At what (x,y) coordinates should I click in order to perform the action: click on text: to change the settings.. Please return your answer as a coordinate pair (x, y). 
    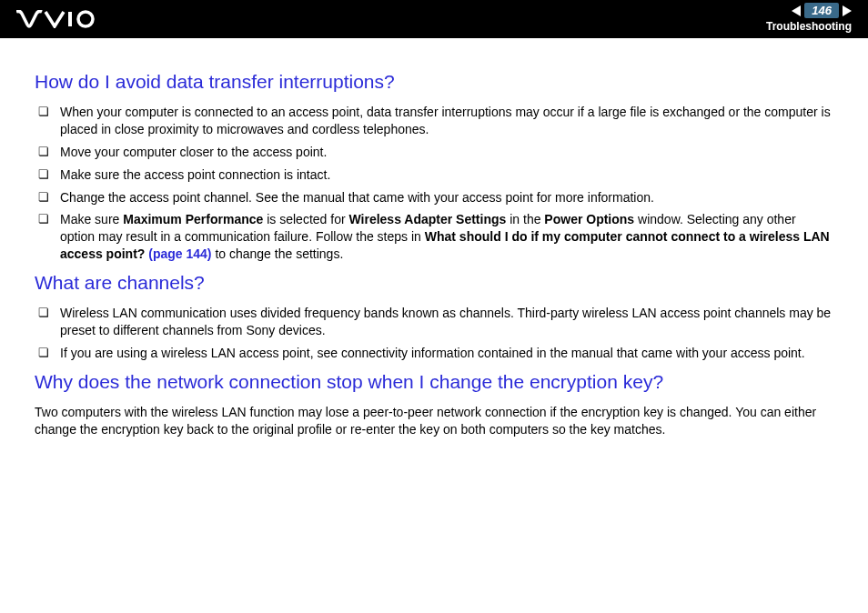
    Looking at the image, I should click on (278, 254).